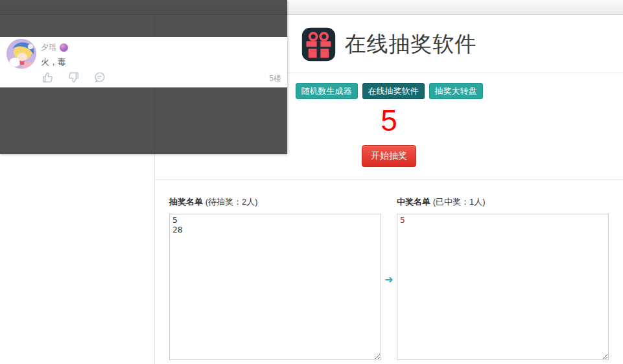  What do you see at coordinates (144, 62) in the screenshot?
I see `comment-card: 夕瑶 火，毒` at bounding box center [144, 62].